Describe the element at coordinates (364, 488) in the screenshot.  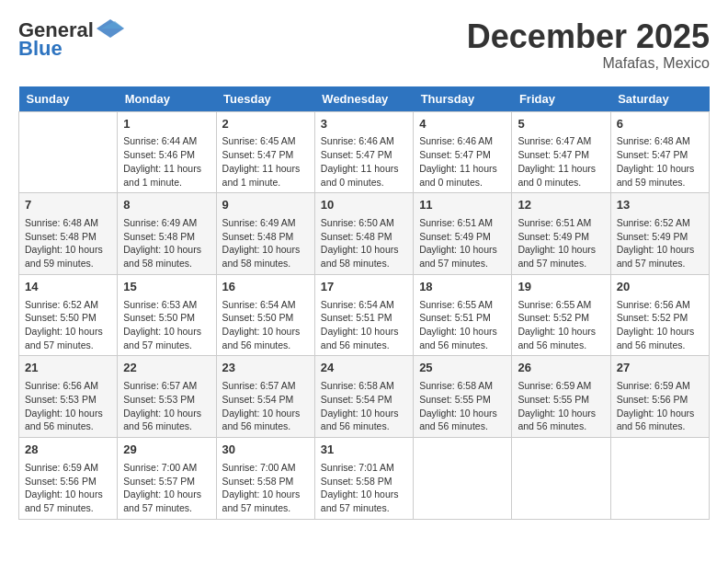
I see `day-content: Sunrise: 7:01 AMSunset: 5:58 PMDaylight:…` at that location.